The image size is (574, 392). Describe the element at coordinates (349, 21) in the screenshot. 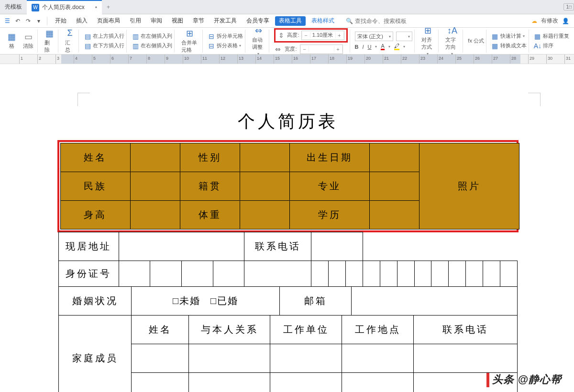

I see `search-icon: 🔍` at that location.